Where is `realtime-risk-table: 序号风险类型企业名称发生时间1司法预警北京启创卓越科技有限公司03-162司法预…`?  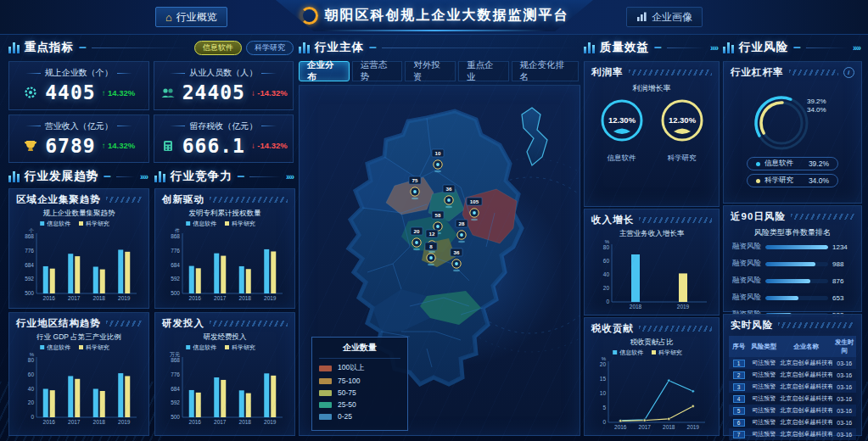
realtime-risk-table: 序号风险类型企业名称发生时间1司法预警北京启创卓越科技有限公司03-162司法预… is located at coordinates (792, 388).